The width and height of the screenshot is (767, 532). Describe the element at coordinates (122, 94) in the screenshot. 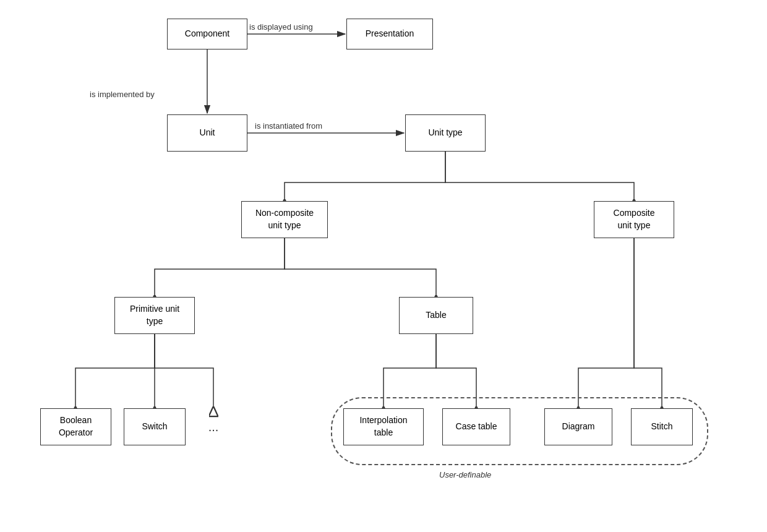

I see `label-implemented-by: is implemented by` at that location.